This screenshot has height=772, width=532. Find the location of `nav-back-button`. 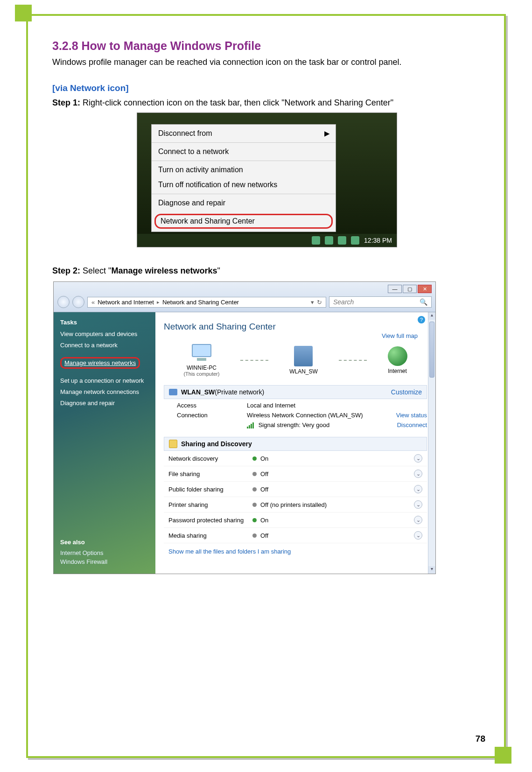

nav-back-button is located at coordinates (63, 302).